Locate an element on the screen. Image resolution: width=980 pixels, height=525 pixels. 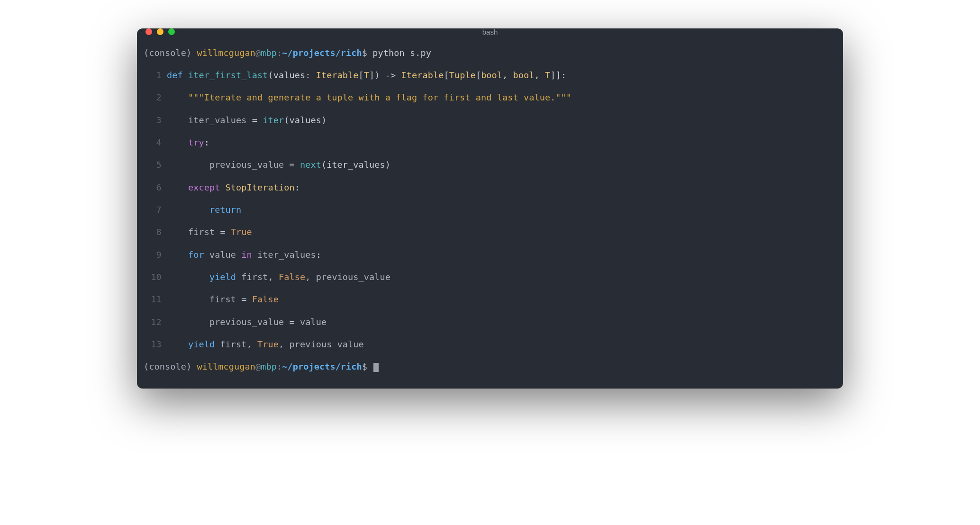
exception-type: StopIteration is located at coordinates (260, 188).